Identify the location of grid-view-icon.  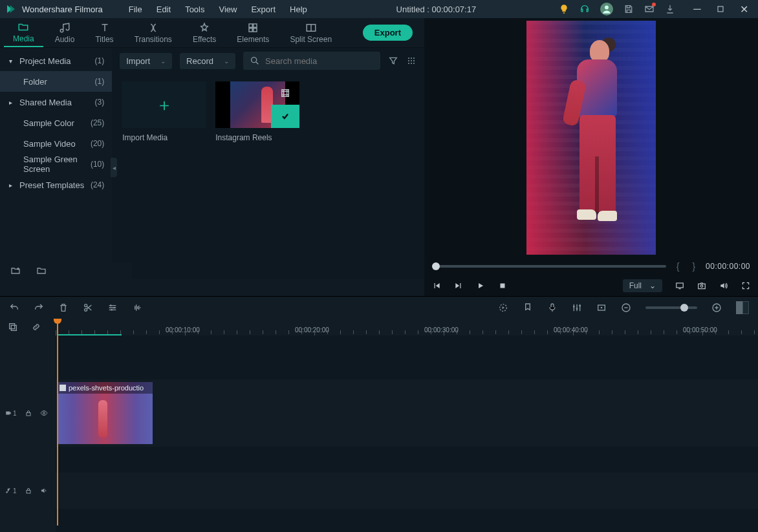
(411, 61).